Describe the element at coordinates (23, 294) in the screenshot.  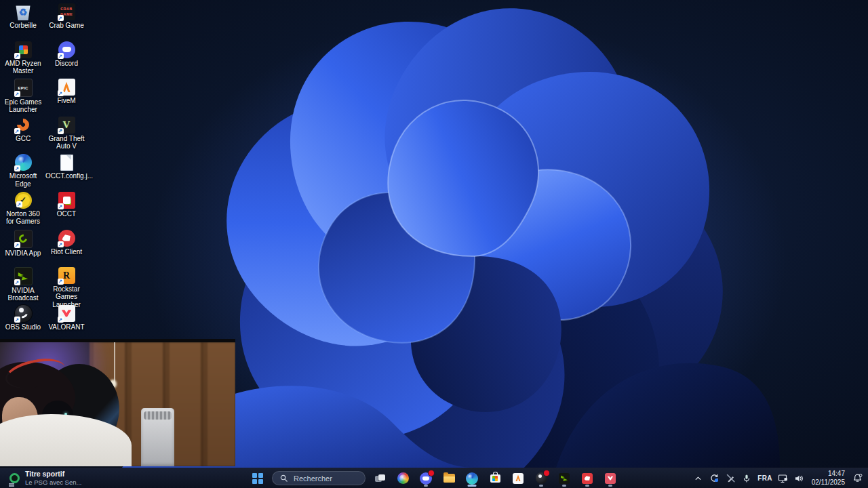
I see `desktop-icon-label: NVIDIA Broadcast` at that location.